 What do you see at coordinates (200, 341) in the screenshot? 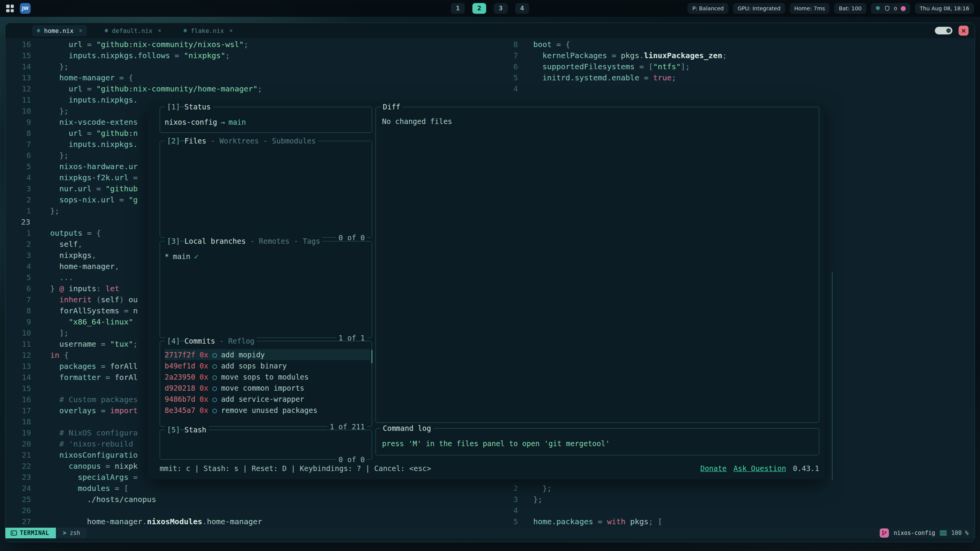
I see `panel-name: Commits` at bounding box center [200, 341].